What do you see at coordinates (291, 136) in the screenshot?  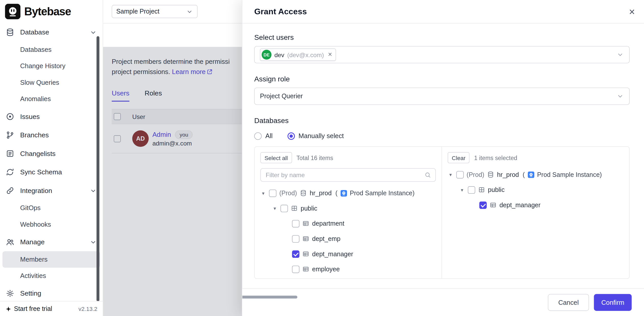 I see `radio-selected-icon` at bounding box center [291, 136].